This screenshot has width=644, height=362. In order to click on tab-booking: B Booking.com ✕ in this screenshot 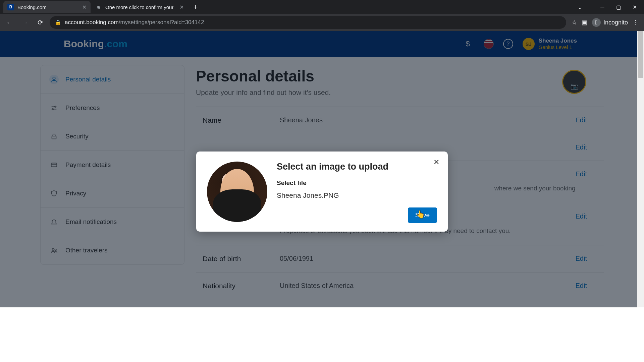, I will do `click(47, 7)`.